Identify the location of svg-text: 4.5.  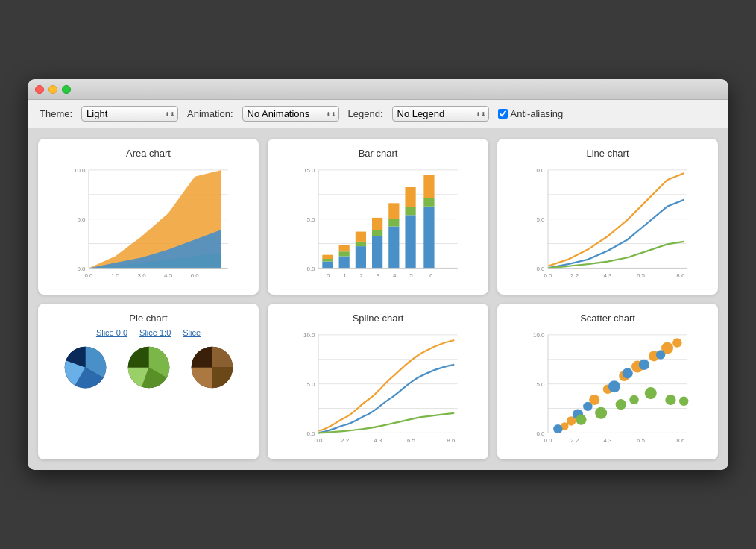
(168, 276).